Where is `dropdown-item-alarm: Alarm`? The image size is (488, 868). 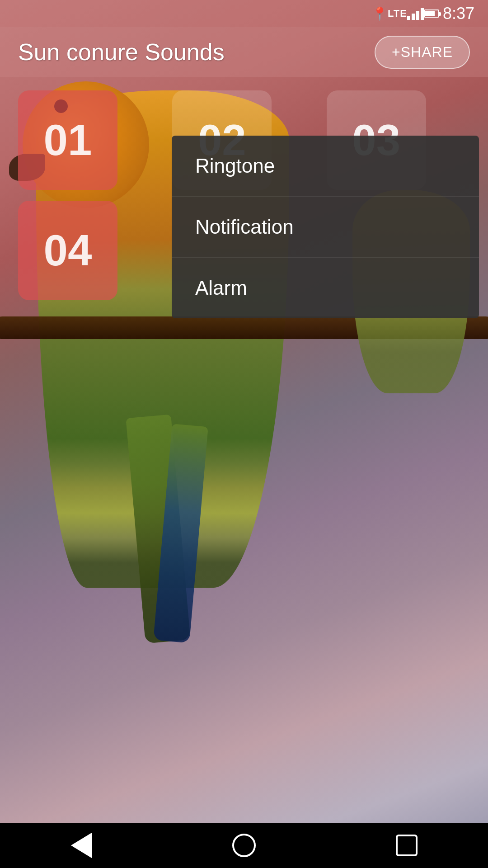
dropdown-item-alarm: Alarm is located at coordinates (325, 288).